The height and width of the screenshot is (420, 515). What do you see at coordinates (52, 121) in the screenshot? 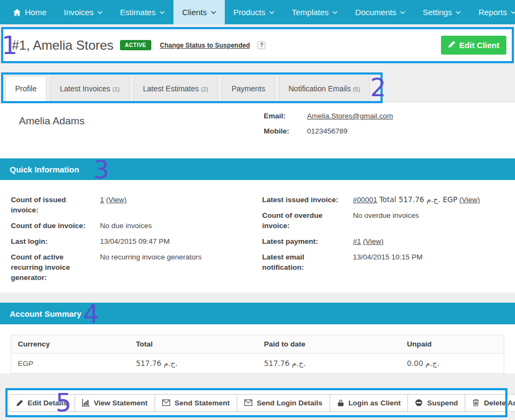
I see `client-name: Amelia Adams` at bounding box center [52, 121].